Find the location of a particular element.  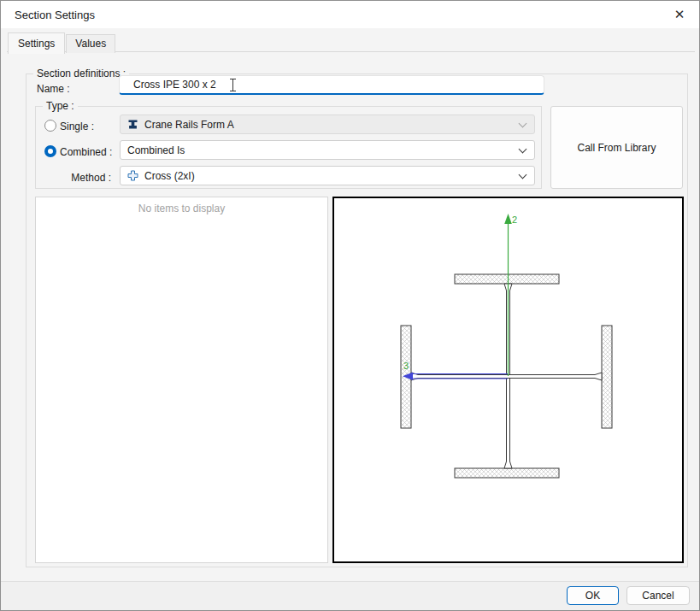

name-input is located at coordinates (332, 85).